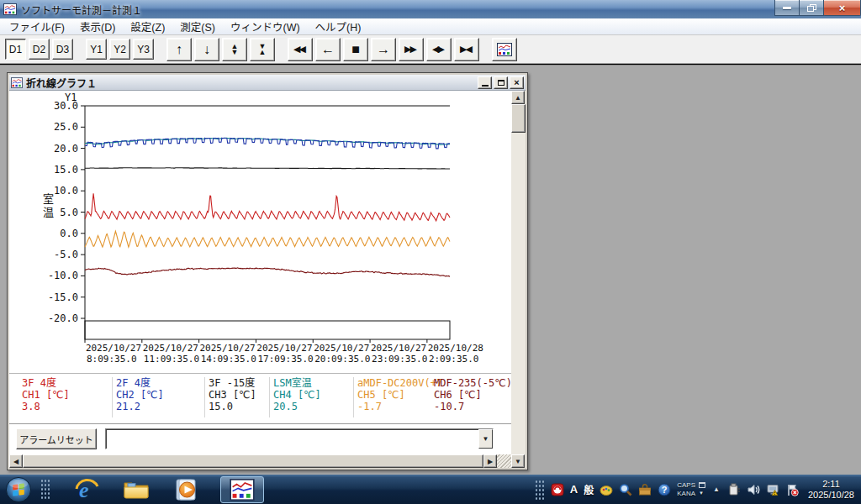  What do you see at coordinates (437, 49) in the screenshot?
I see `expand-horizontal-icon: ◀▶` at bounding box center [437, 49].